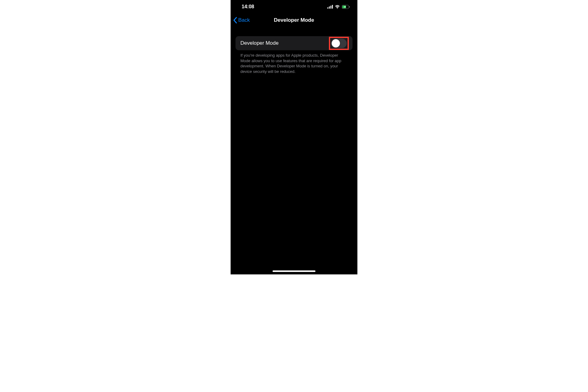 Image resolution: width=588 pixels, height=392 pixels. Describe the element at coordinates (339, 43) in the screenshot. I see `developer-mode-toggle` at that location.